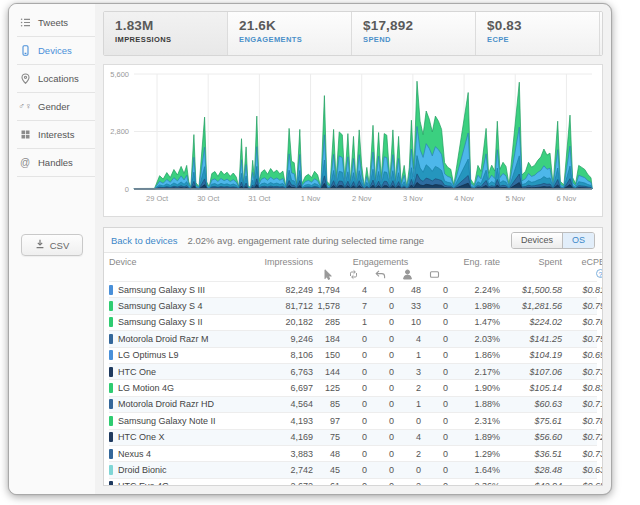 This screenshot has height=505, width=640. Describe the element at coordinates (408, 454) in the screenshot. I see `engagement-value: 2` at that location.